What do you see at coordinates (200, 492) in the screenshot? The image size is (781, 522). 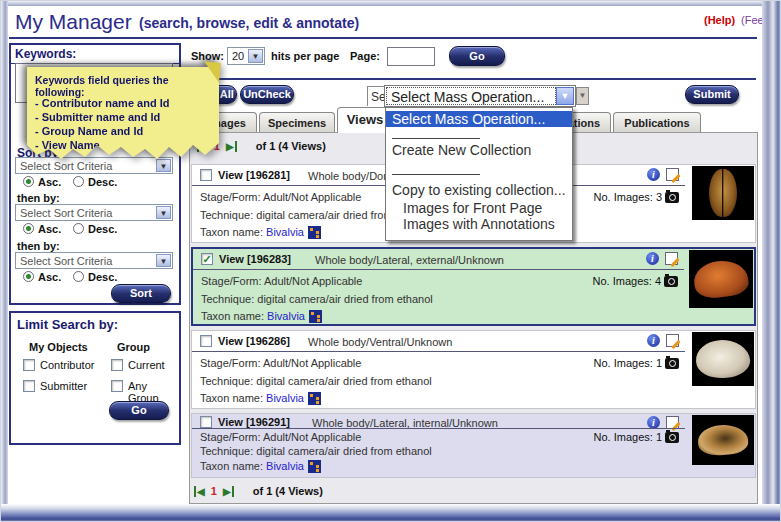 I see `first-page-icon: ◀` at bounding box center [200, 492].